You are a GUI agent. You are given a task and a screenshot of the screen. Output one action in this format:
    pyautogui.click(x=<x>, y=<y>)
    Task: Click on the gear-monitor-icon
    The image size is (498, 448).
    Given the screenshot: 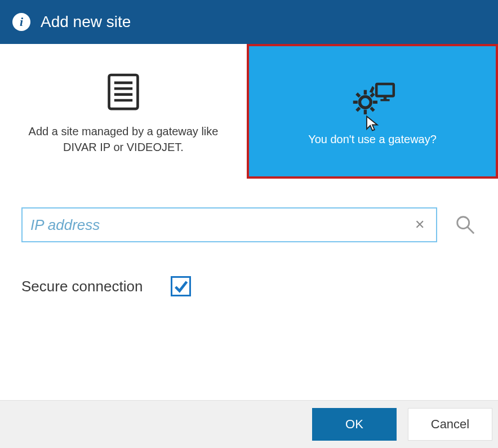 What is the action you would take?
    pyautogui.click(x=372, y=101)
    